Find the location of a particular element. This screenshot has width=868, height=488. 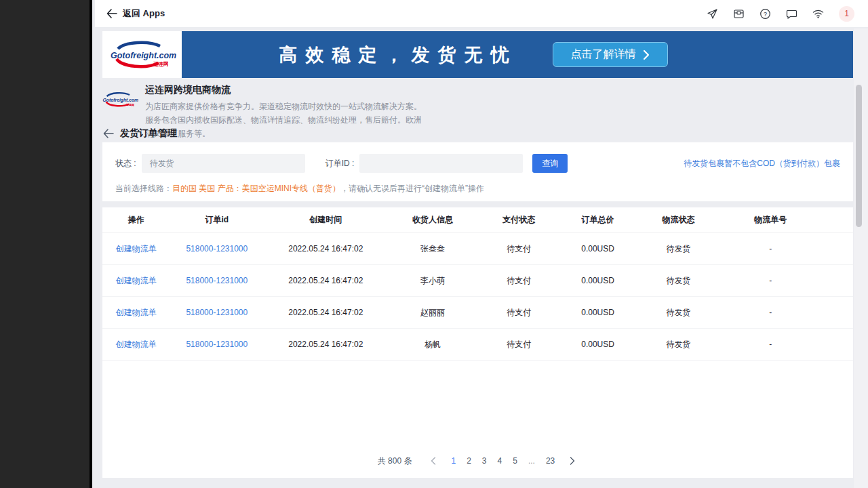

gotofreight-logo: Gotofreight.com 运连网 is located at coordinates (142, 55).